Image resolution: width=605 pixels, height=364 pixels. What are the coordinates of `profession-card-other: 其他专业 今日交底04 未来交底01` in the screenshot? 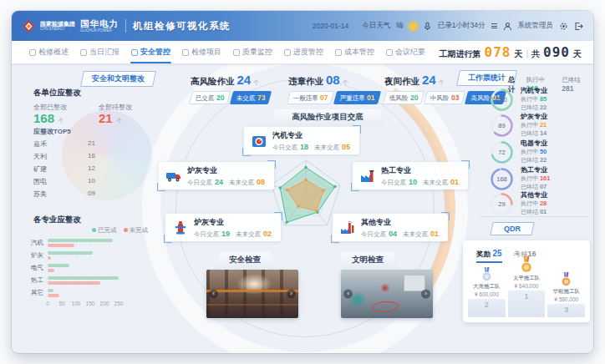 It's located at (390, 227).